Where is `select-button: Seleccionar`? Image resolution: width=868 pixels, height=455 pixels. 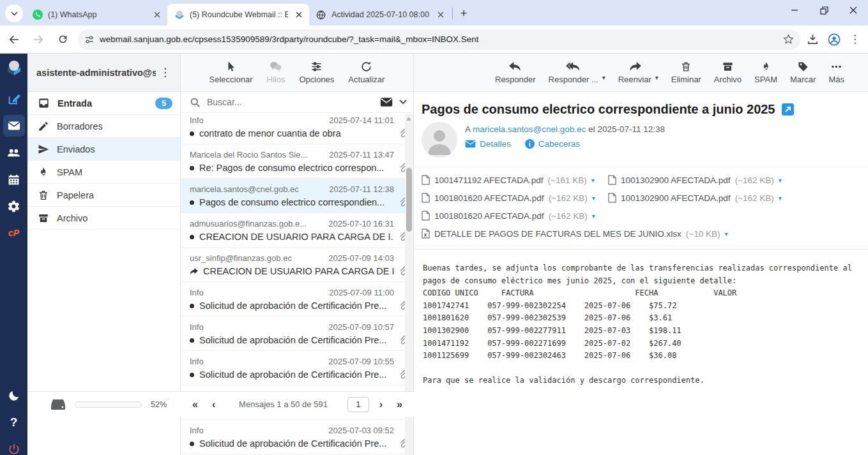 select-button: Seleccionar is located at coordinates (231, 73).